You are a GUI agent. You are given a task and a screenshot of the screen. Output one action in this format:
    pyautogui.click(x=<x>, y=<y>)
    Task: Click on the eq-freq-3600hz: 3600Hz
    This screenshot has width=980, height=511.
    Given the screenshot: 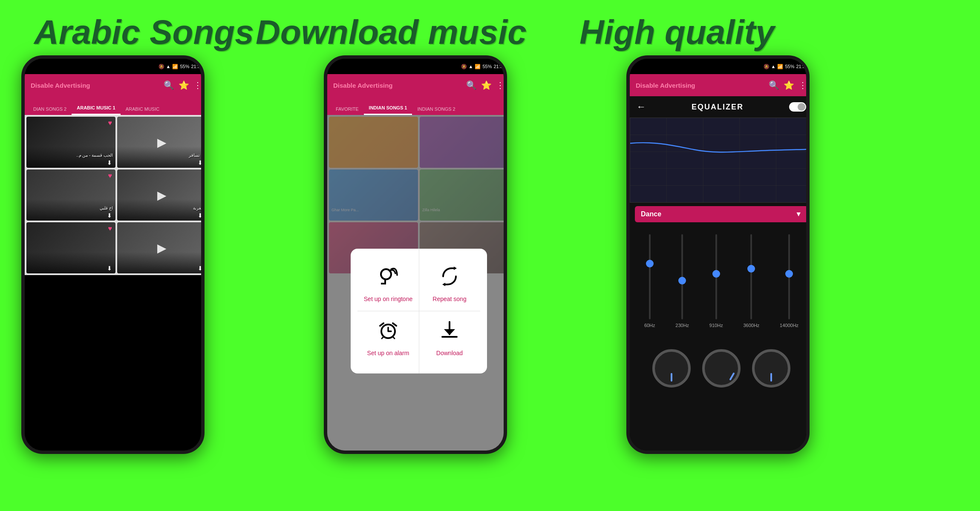 What is the action you would take?
    pyautogui.click(x=751, y=325)
    